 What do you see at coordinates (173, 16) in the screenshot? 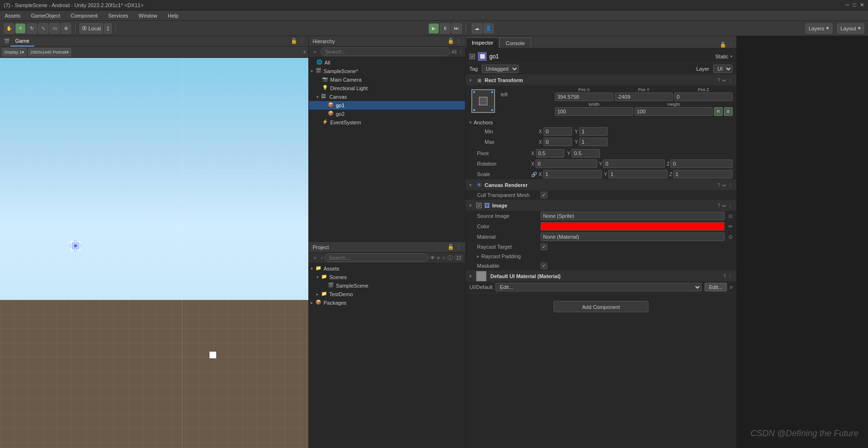
I see `menu-help: Help` at bounding box center [173, 16].